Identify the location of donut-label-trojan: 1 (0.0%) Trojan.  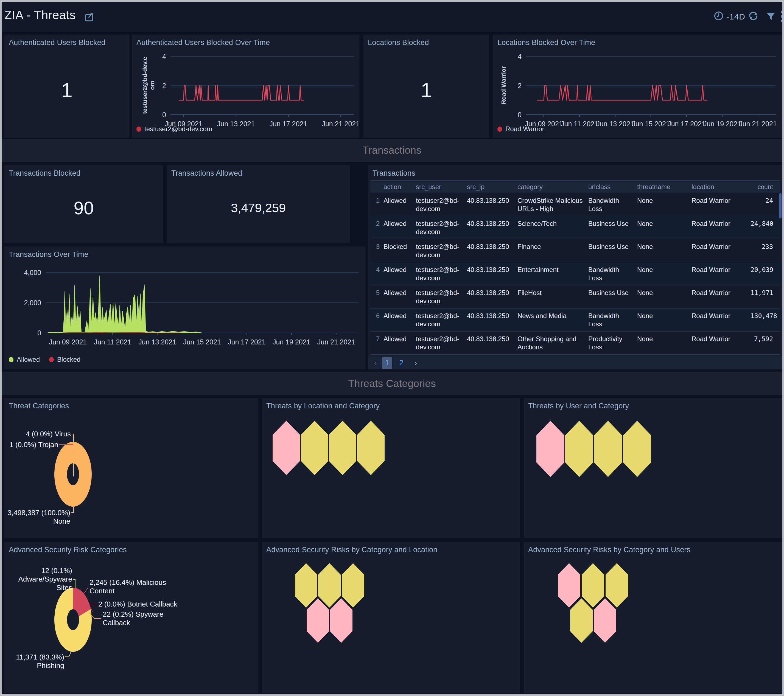
(31, 445).